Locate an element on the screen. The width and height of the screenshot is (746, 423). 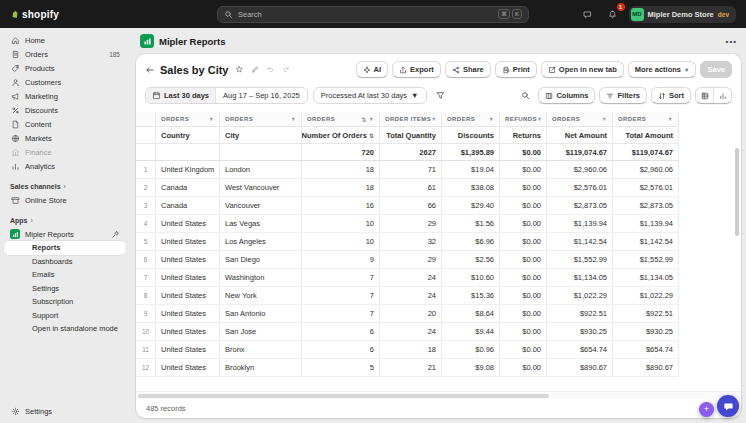
sidebar-item-markets: Markets is located at coordinates (65, 138).